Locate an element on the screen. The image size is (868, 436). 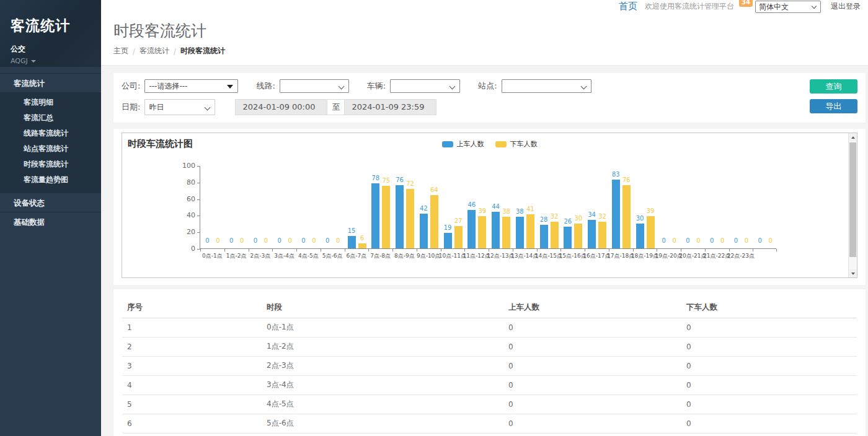
export-button: 导出 is located at coordinates (833, 107).